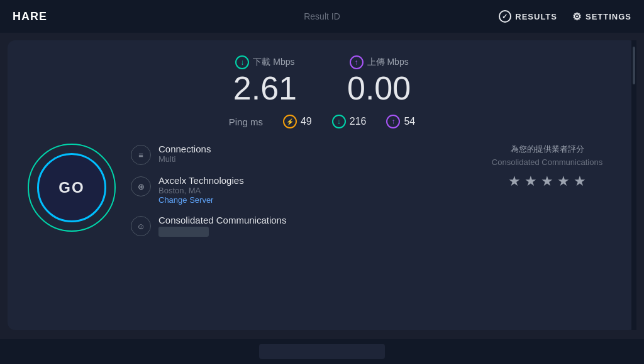 This screenshot has height=364, width=644. I want to click on star-1: ★, so click(514, 181).